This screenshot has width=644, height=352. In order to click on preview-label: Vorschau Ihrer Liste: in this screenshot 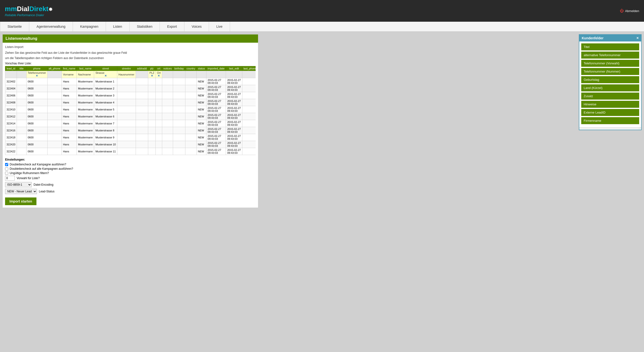, I will do `click(130, 63)`.